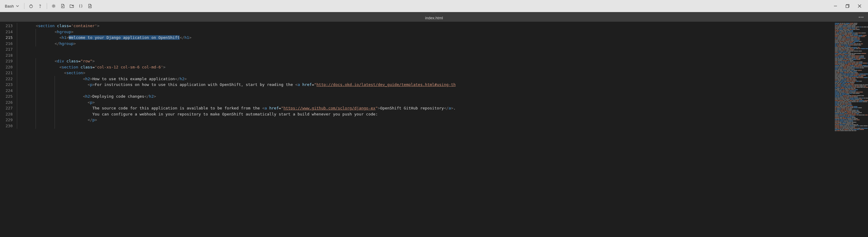 Image resolution: width=868 pixels, height=237 pixels. What do you see at coordinates (31, 6) in the screenshot?
I see `power-button` at bounding box center [31, 6].